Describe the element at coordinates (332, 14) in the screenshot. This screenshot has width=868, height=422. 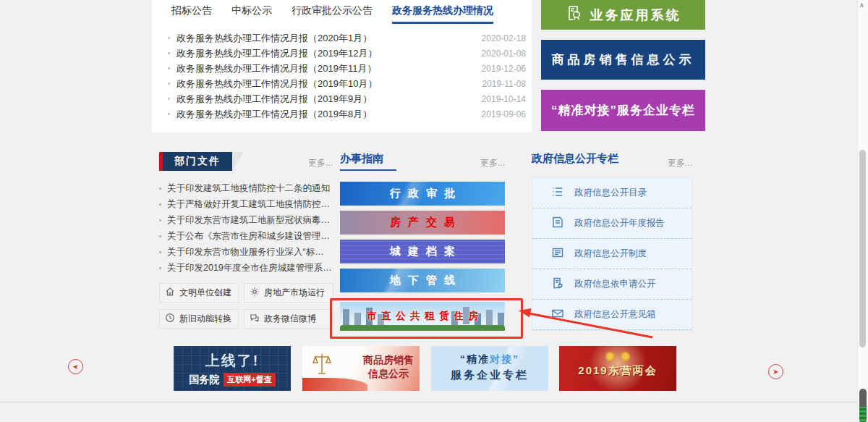
I see `tab-admin-approval: 行政审批公示公告` at that location.